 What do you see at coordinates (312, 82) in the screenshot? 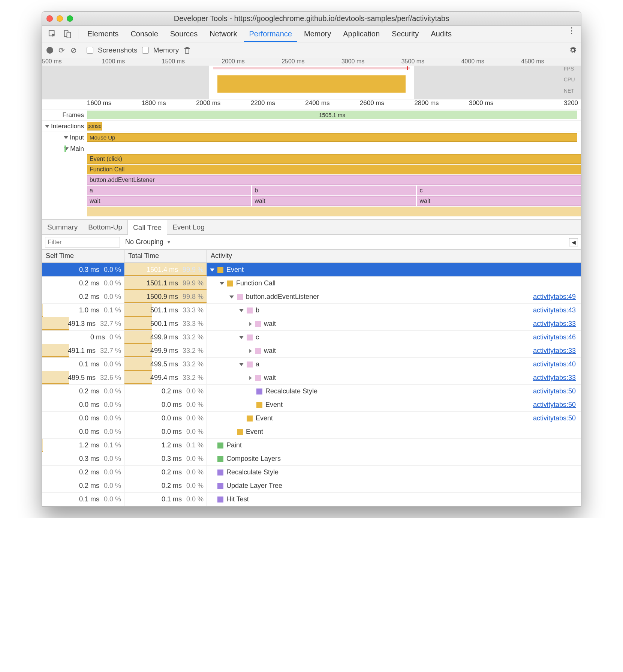
I see `overview-selection` at bounding box center [312, 82].